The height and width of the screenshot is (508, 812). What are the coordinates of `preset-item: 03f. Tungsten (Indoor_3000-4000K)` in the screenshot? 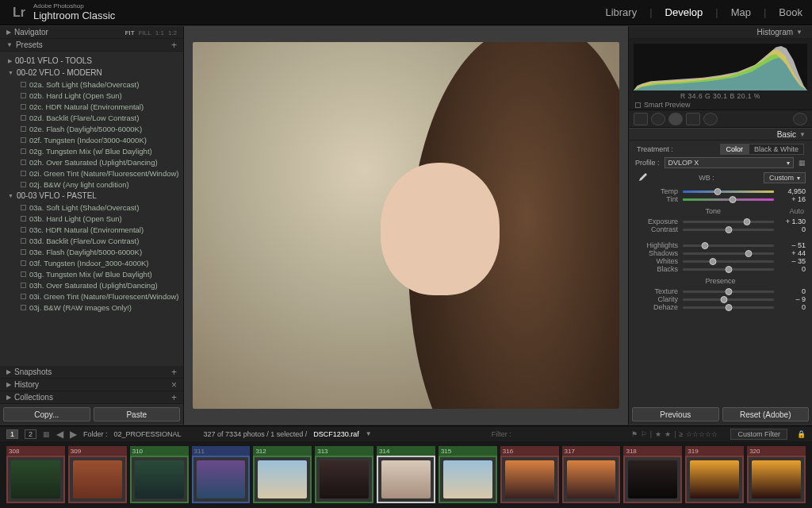 It's located at (94, 263).